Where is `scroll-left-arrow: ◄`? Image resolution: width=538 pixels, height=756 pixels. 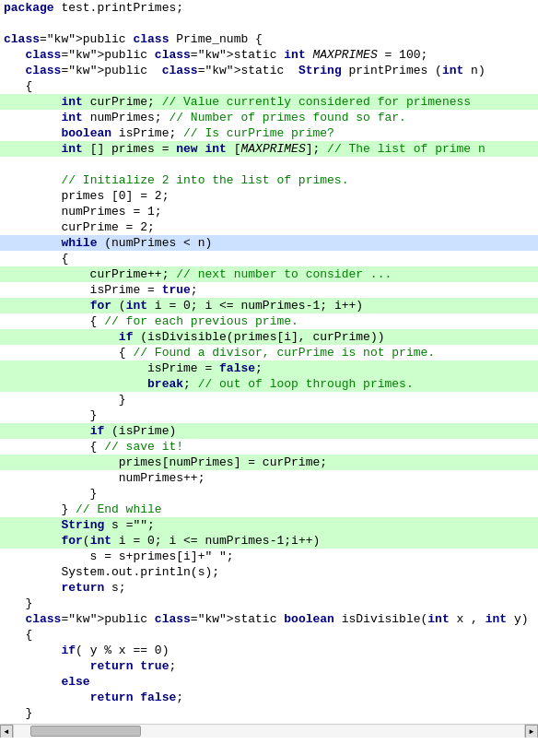 scroll-left-arrow: ◄ is located at coordinates (6, 732).